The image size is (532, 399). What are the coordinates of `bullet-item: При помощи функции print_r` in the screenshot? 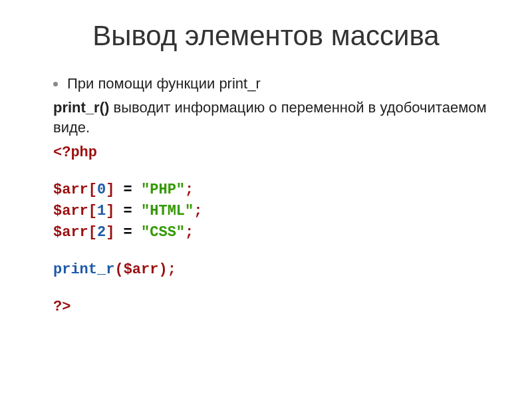 It's located at (276, 84).